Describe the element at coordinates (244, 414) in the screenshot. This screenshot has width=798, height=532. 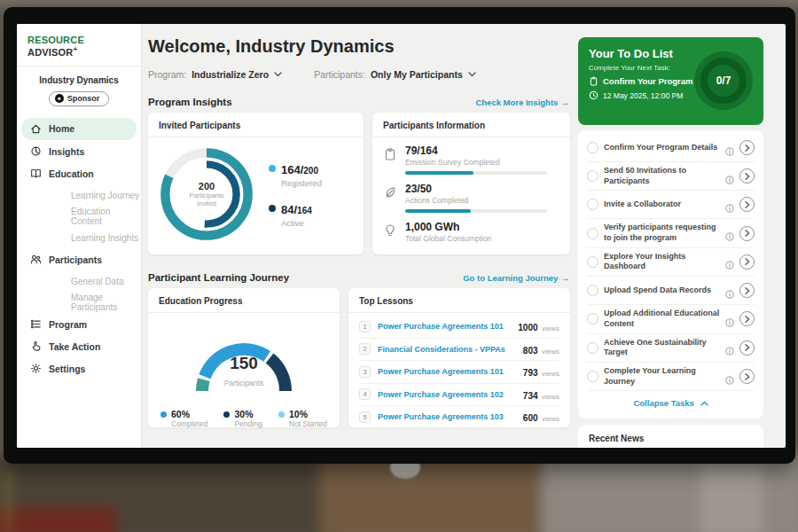
I see `gauge-legend: 60% Completed 30% Pending 10%` at that location.